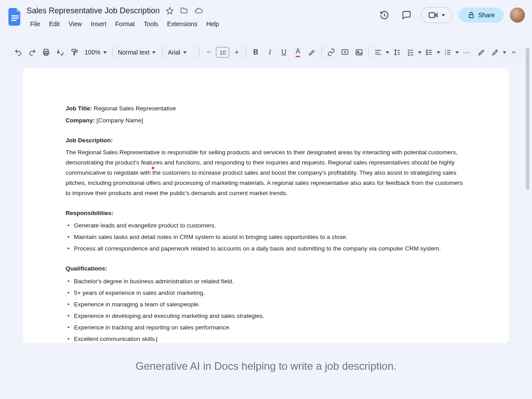  Describe the element at coordinates (80, 121) in the screenshot. I see `company-label: Company:` at that location.